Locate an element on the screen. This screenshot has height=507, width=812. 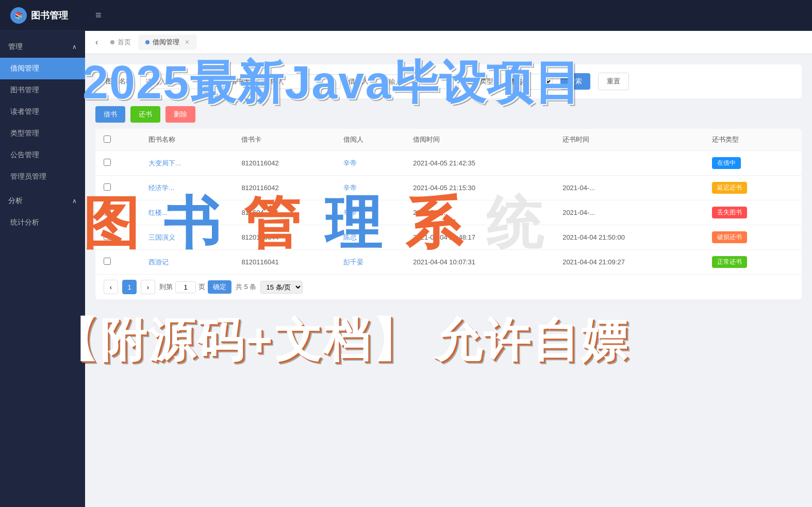
sidebar-group-analysis-header: 分析 ∧ is located at coordinates (42, 201).